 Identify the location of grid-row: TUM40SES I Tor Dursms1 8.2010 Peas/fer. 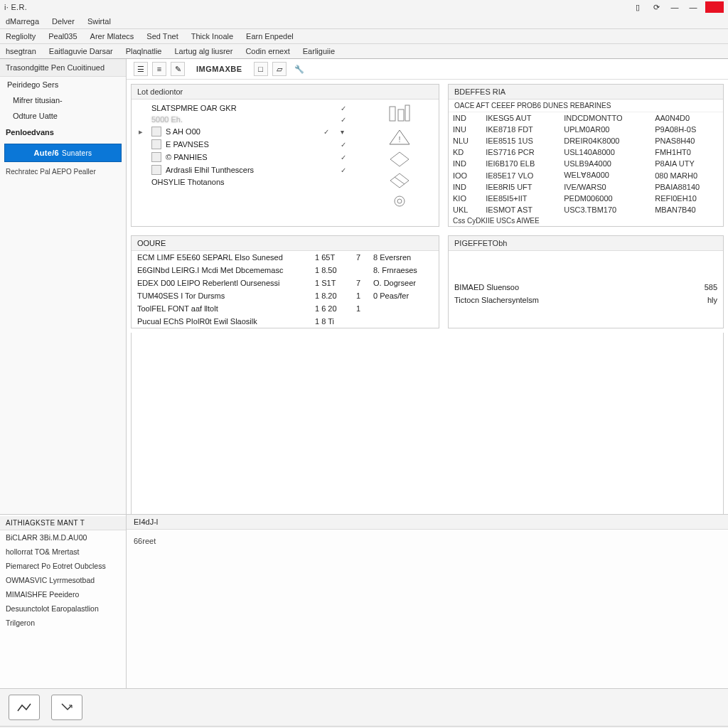
(285, 296).